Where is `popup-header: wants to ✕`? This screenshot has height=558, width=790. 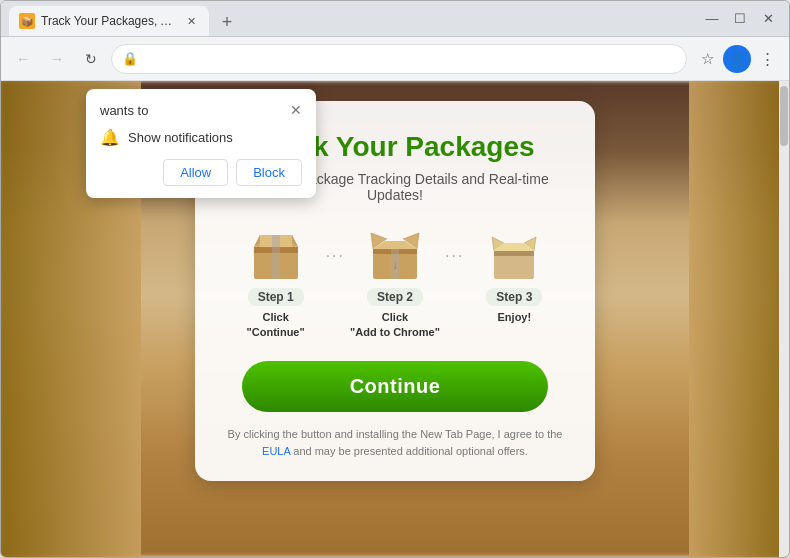 popup-header: wants to ✕ is located at coordinates (201, 110).